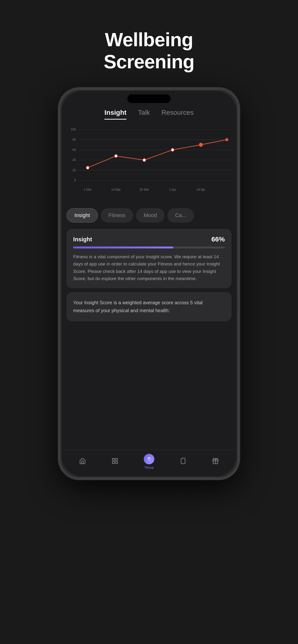 The height and width of the screenshot is (644, 298). I want to click on svg-text: 0, so click(75, 180).